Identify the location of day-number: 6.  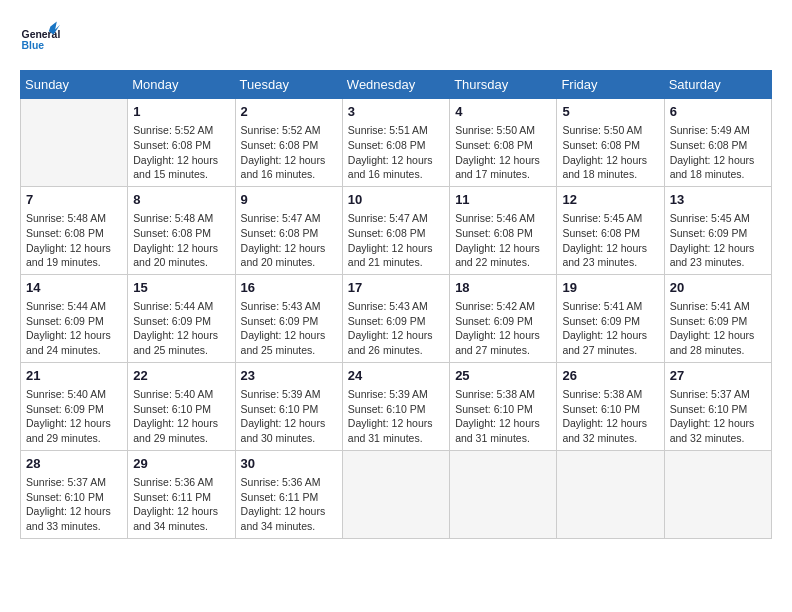
(718, 112).